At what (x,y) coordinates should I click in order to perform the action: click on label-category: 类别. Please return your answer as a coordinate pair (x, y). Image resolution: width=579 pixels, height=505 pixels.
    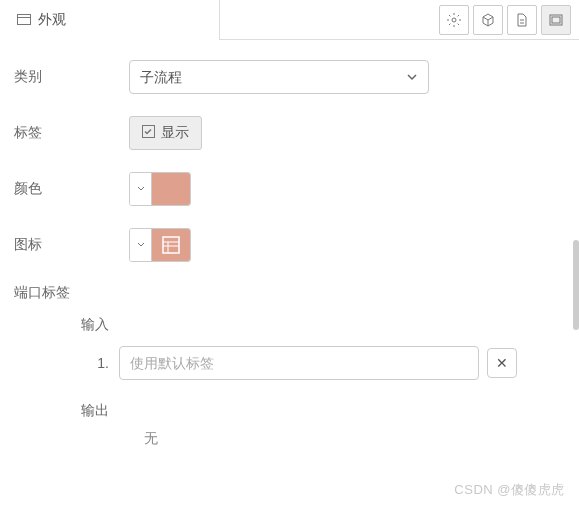
    Looking at the image, I should click on (72, 77).